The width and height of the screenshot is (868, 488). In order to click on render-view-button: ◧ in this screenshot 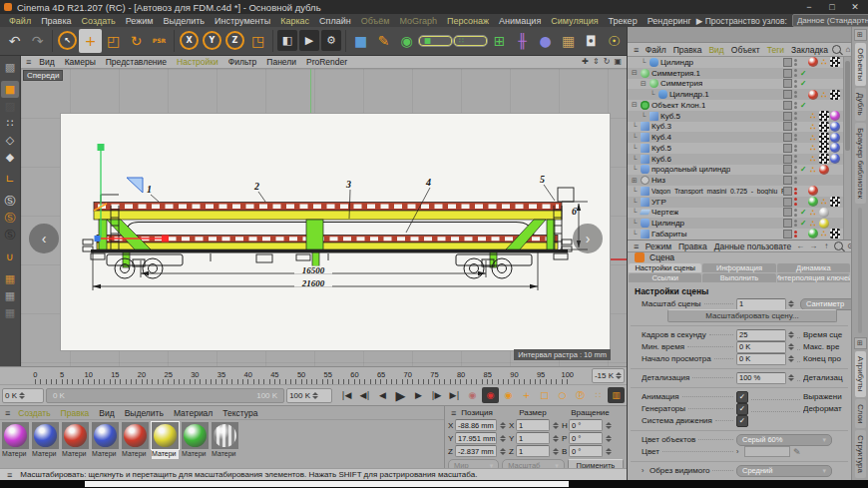, I will do `click(287, 40)`.